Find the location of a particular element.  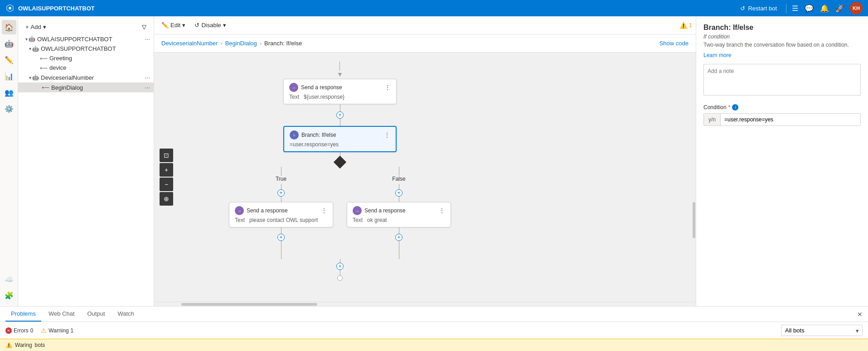

add-button: + Add ▾ is located at coordinates (36, 27).